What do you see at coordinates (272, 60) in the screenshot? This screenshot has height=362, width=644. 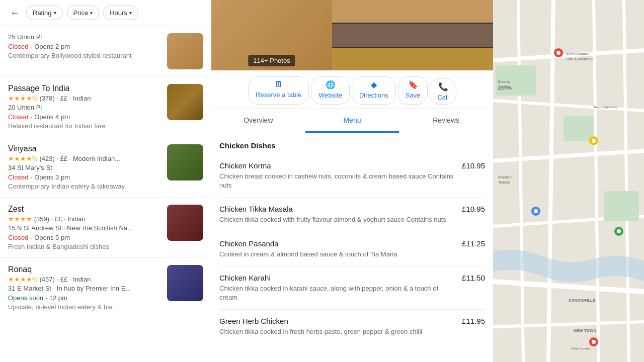 I see `photo-count-badge: 114+ Photos` at bounding box center [272, 60].